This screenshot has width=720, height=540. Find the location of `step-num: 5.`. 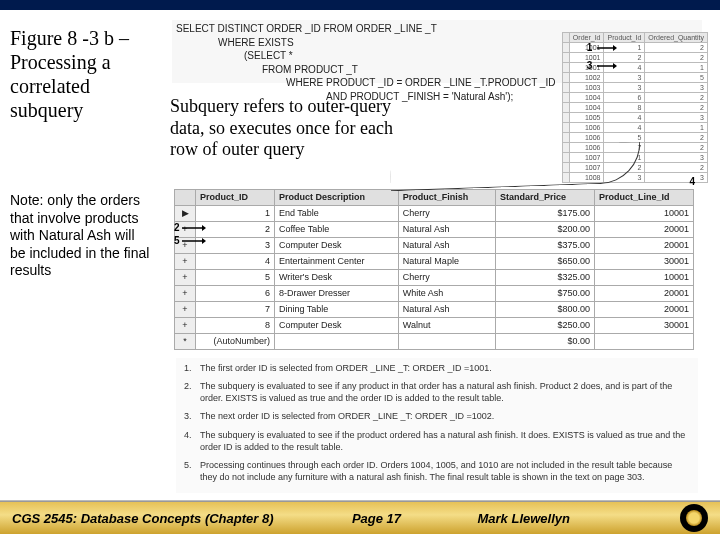

step-num: 5. is located at coordinates (192, 471).